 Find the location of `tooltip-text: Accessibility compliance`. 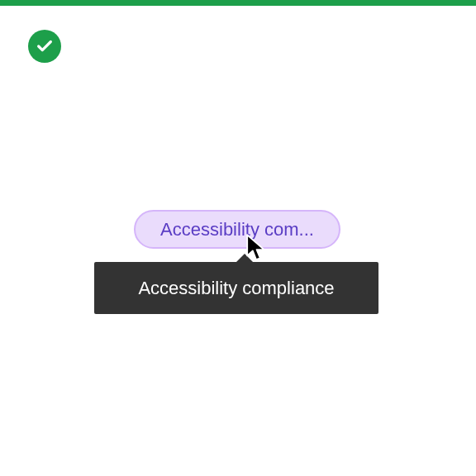

tooltip-text: Accessibility compliance is located at coordinates (236, 288).